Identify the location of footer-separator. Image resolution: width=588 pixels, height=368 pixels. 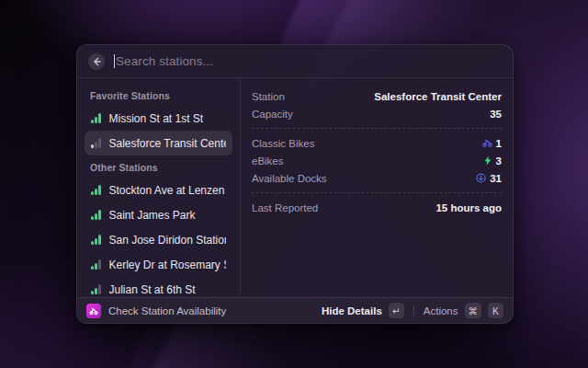
(413, 311).